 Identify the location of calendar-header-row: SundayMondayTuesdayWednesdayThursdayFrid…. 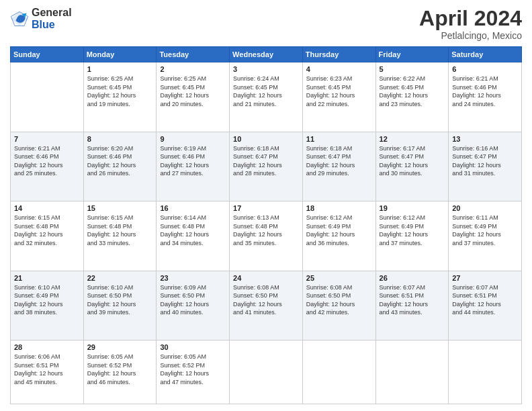
(266, 55).